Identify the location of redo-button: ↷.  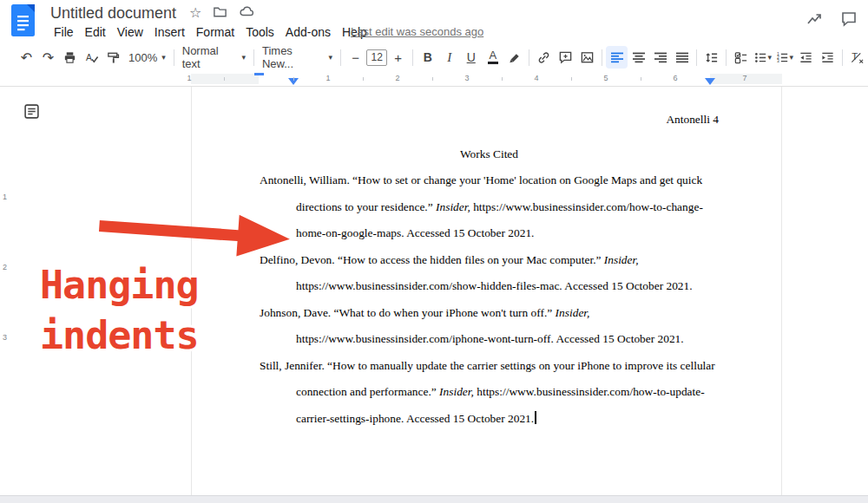
(49, 57).